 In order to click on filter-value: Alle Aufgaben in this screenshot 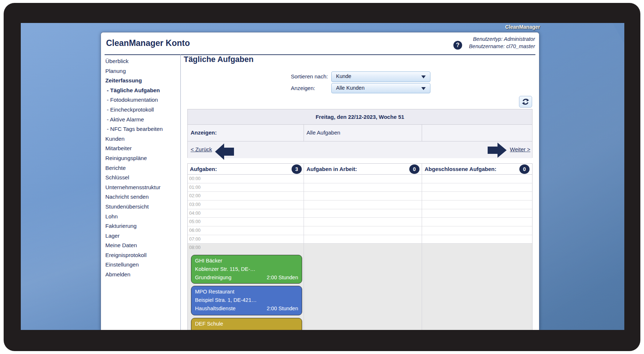, I will do `click(324, 133)`.